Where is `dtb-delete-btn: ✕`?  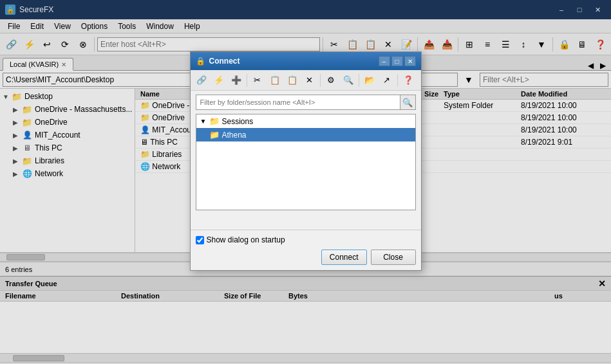 dtb-delete-btn: ✕ is located at coordinates (310, 80).